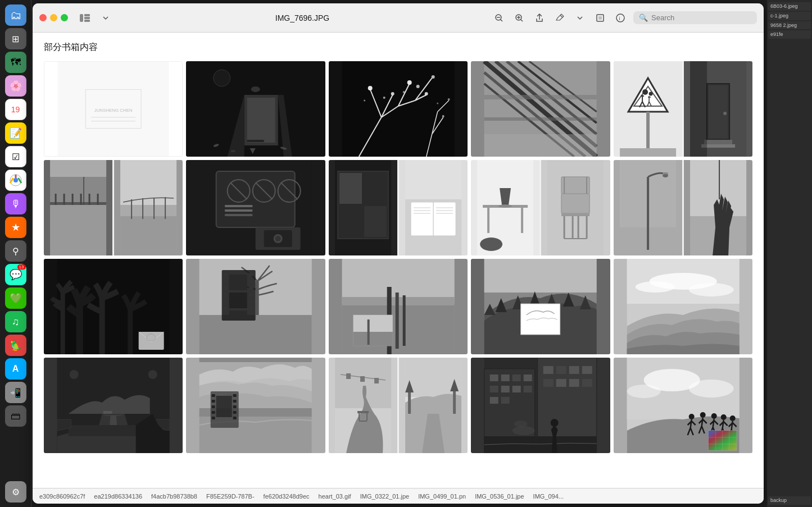 The width and height of the screenshot is (812, 507). Describe the element at coordinates (560, 18) in the screenshot. I see `edit-button` at that location.